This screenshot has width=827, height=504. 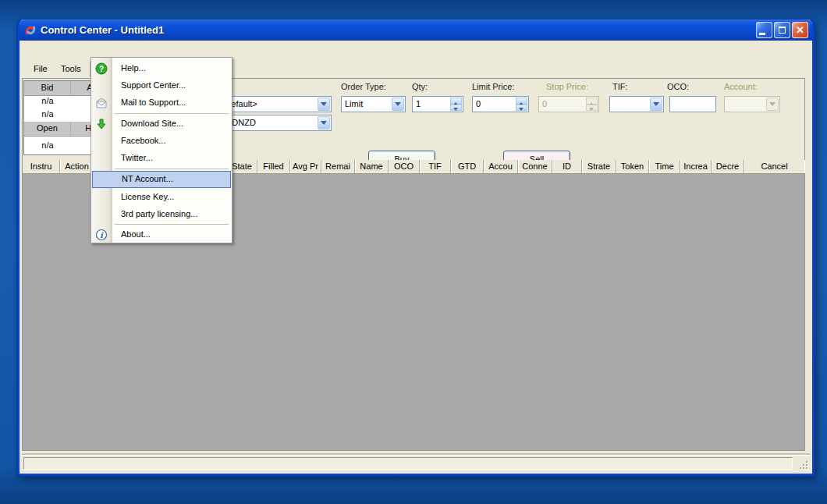 I want to click on status-message, so click(x=408, y=463).